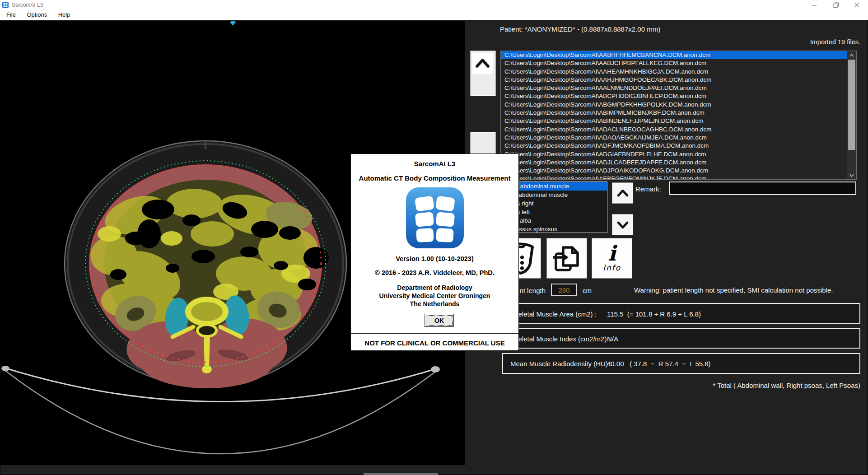 The image size is (868, 475). I want to click on ok-button: OK, so click(439, 321).